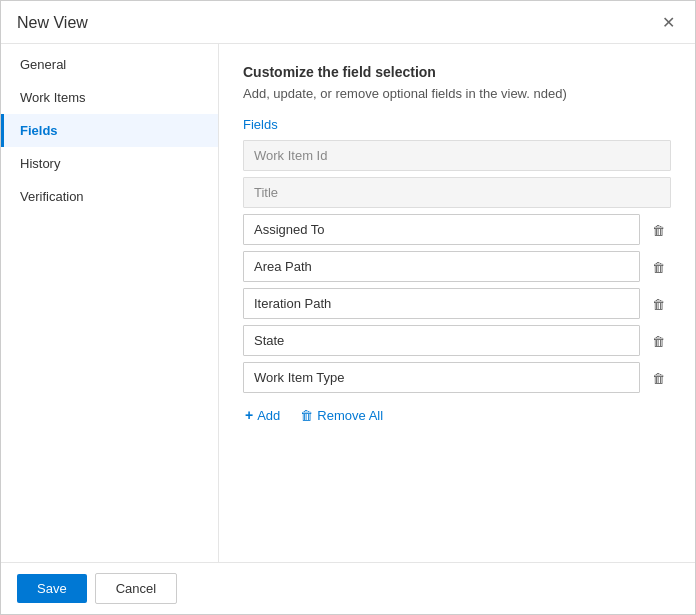  I want to click on sidebar-item-verification: Verification, so click(110, 196).